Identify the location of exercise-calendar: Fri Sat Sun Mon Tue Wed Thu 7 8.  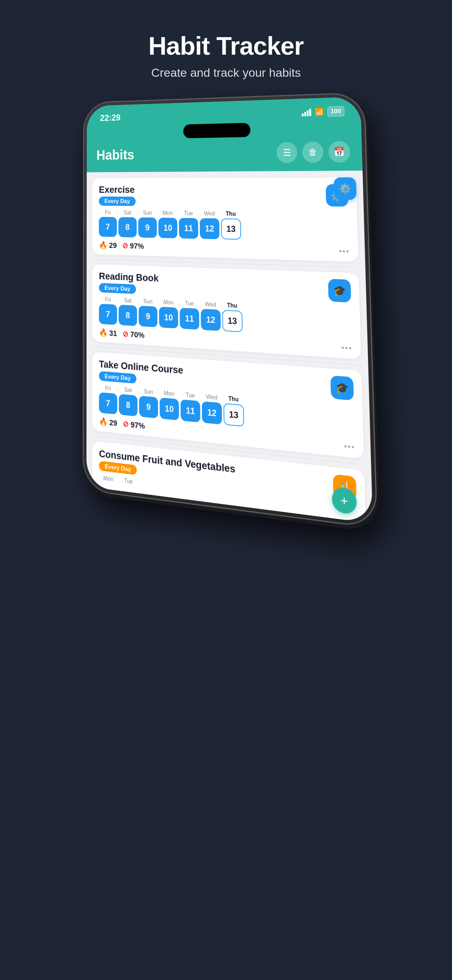
(224, 226).